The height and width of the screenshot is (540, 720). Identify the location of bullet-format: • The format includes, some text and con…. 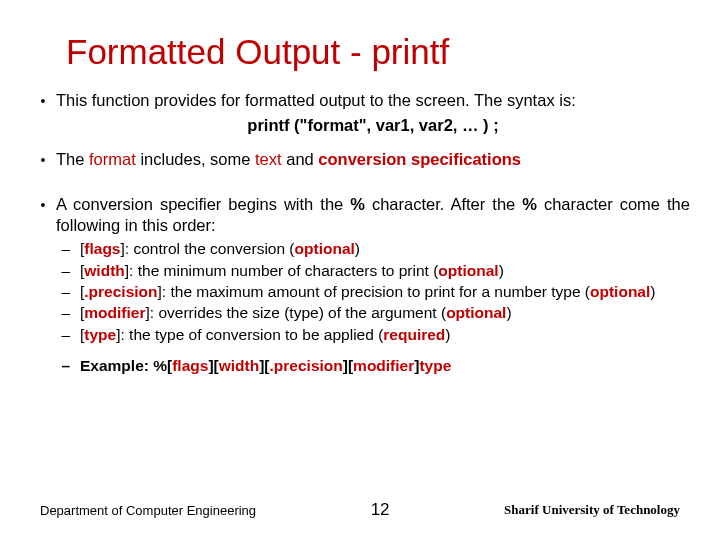
(360, 160).